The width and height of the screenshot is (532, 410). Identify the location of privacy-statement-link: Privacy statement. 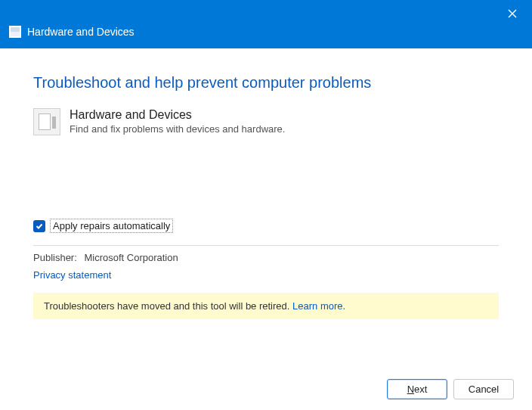
(73, 275).